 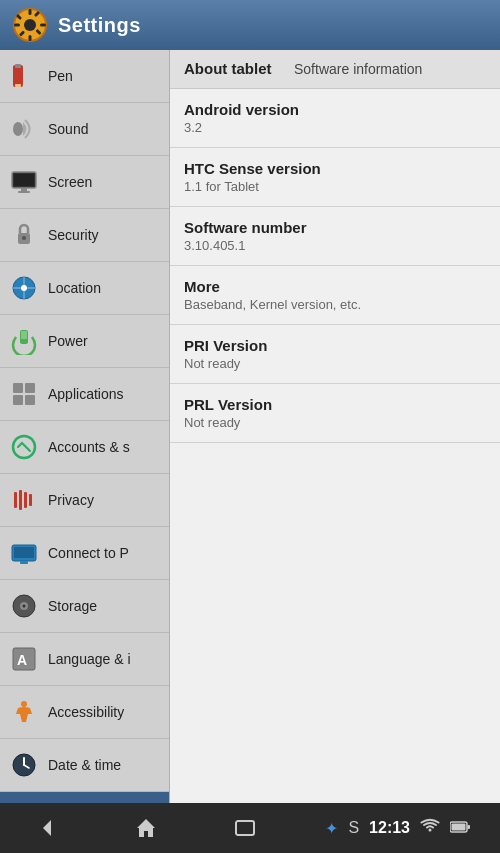 I want to click on detail-item-title: Software number, so click(x=335, y=228).